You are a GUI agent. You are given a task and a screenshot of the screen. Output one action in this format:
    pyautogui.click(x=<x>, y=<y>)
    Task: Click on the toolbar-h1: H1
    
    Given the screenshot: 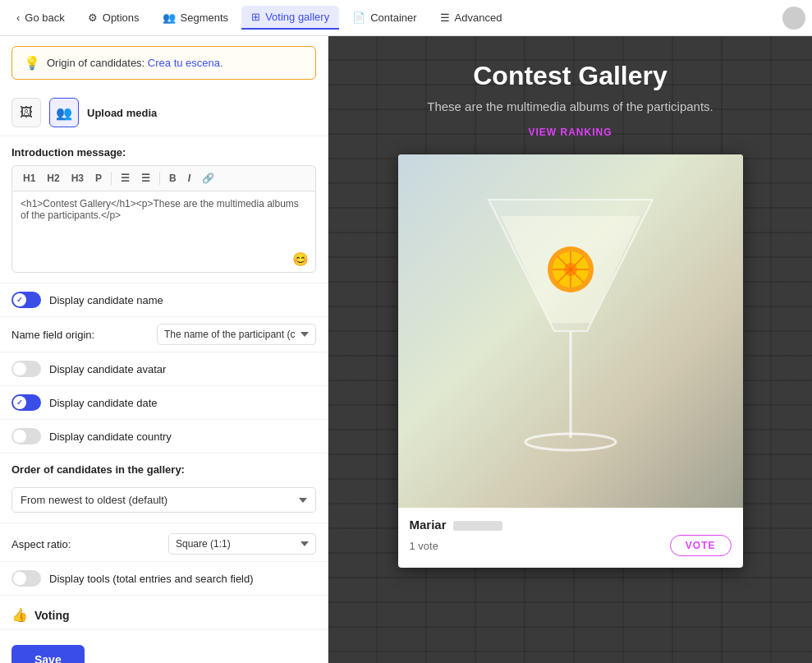 What is the action you would take?
    pyautogui.click(x=30, y=178)
    